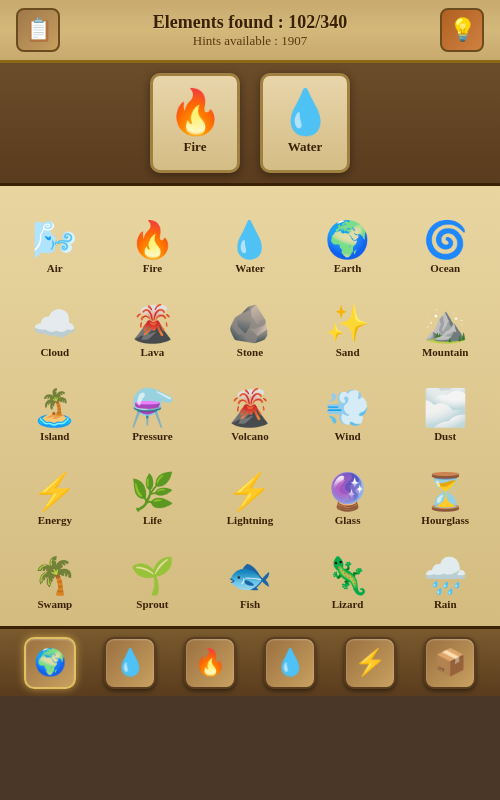 The width and height of the screenshot is (500, 800). Describe the element at coordinates (130, 662) in the screenshot. I see `dock-icon-1: 💧` at that location.